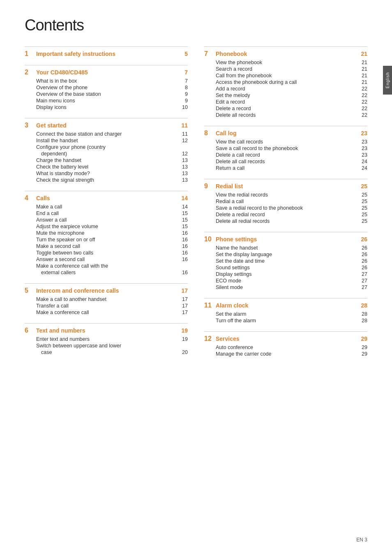 This screenshot has width=392, height=555. Describe the element at coordinates (287, 254) in the screenshot. I see `item-label: Set the display language` at that location.